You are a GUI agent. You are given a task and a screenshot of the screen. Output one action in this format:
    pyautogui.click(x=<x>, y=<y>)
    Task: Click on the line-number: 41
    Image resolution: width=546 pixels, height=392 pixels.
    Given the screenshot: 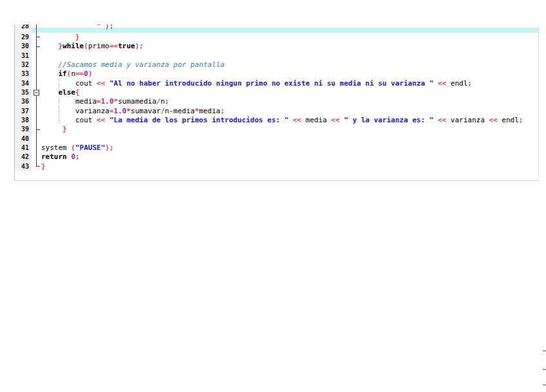 What is the action you would take?
    pyautogui.click(x=23, y=148)
    